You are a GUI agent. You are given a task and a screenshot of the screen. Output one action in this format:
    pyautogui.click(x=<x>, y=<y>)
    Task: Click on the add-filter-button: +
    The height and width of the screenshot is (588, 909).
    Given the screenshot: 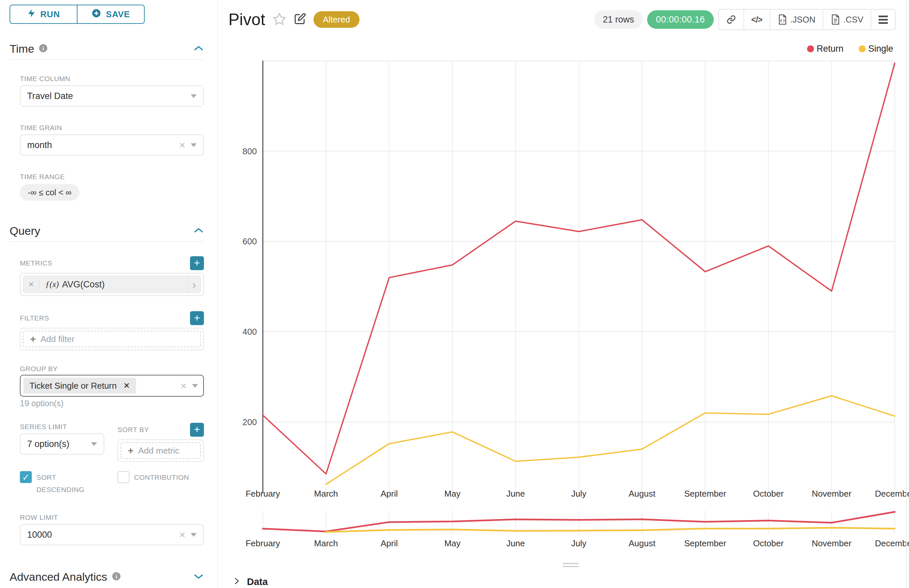 What is the action you would take?
    pyautogui.click(x=197, y=318)
    